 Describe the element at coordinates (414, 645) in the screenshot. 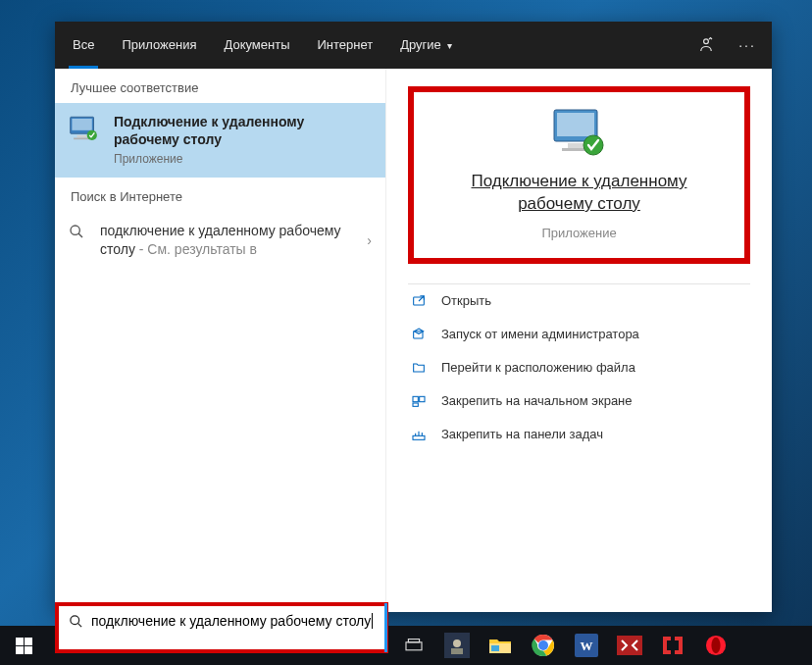

I see `task-view-button` at that location.